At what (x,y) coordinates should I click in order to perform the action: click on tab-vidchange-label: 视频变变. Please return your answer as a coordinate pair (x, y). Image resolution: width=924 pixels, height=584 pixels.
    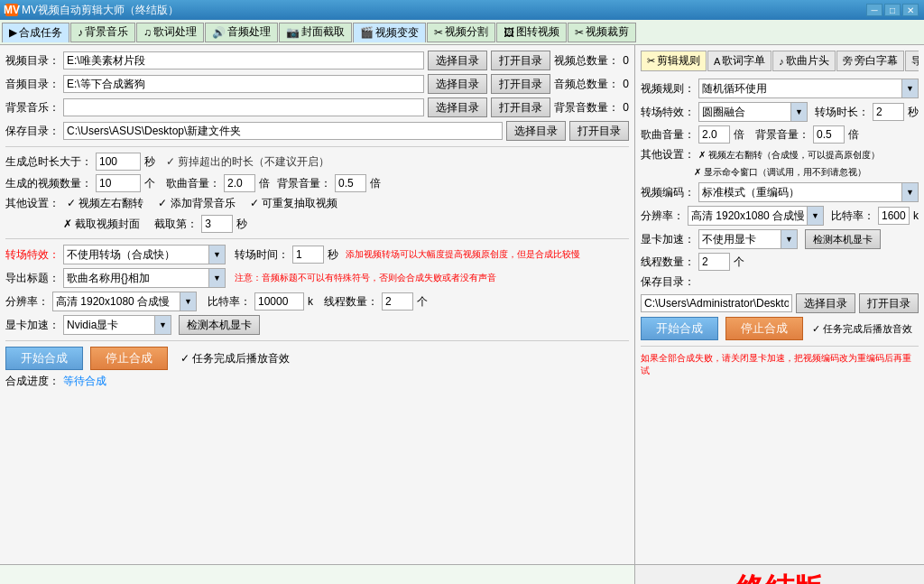
    Looking at the image, I should click on (397, 32).